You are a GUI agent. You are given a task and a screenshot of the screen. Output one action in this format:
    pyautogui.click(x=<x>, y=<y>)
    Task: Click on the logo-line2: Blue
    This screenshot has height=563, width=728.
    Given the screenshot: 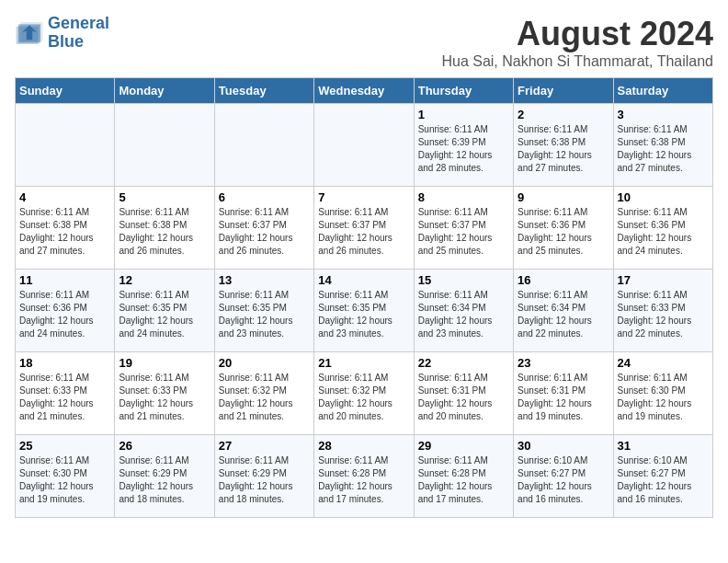 What is the action you would take?
    pyautogui.click(x=66, y=41)
    